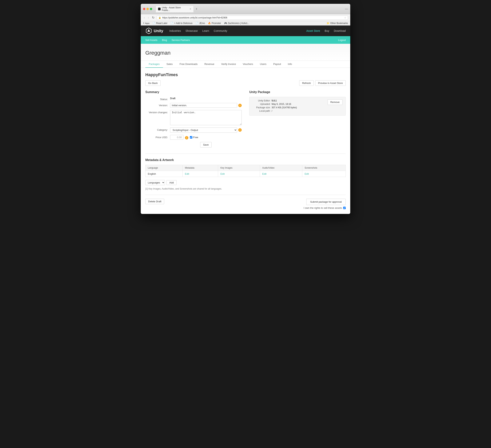  What do you see at coordinates (237, 23) in the screenshot?
I see `bookmark-zachtronics: 🎮 Zachtronics | Kohct...` at bounding box center [237, 23].